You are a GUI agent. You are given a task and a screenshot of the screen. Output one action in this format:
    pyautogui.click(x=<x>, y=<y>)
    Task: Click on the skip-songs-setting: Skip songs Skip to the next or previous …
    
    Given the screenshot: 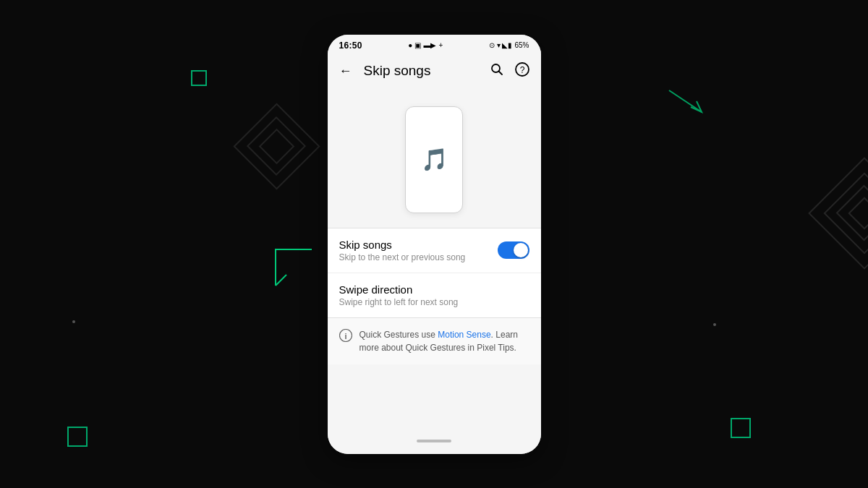 What is the action you would take?
    pyautogui.click(x=434, y=251)
    